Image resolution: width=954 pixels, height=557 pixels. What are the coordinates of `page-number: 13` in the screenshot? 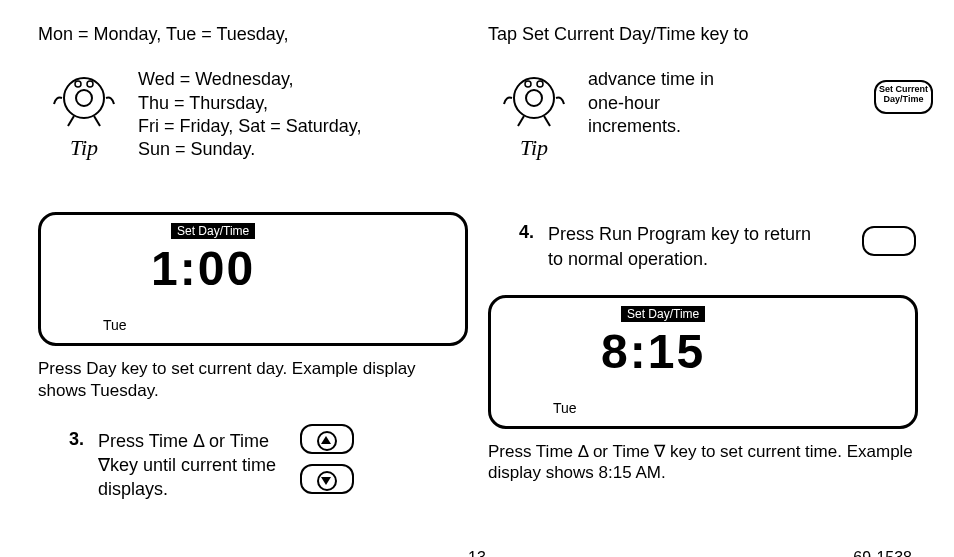 It's located at (477, 553).